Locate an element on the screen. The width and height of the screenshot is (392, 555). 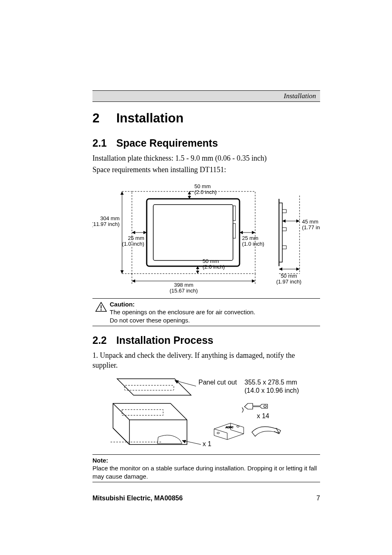
warning-icon is located at coordinates (101, 312).